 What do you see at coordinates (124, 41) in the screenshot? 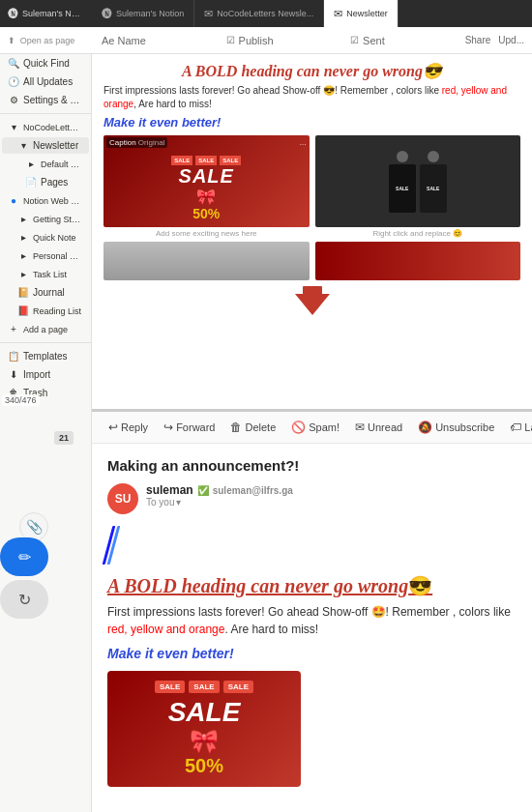
I see `ae-name-label: Ae Name` at bounding box center [124, 41].